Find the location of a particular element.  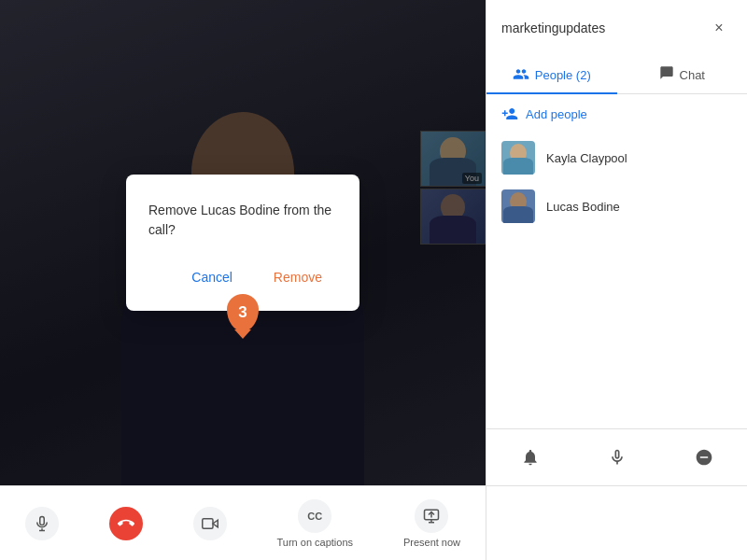

panel-tabs: People (2) Chat is located at coordinates (616, 71).